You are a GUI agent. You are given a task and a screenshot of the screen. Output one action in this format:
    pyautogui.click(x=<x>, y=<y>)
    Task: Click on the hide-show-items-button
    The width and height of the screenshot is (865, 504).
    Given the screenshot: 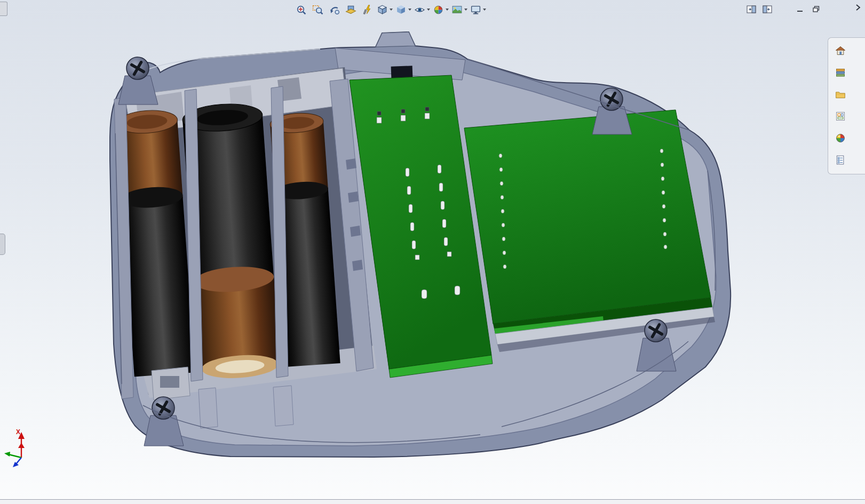 What is the action you would take?
    pyautogui.click(x=422, y=10)
    